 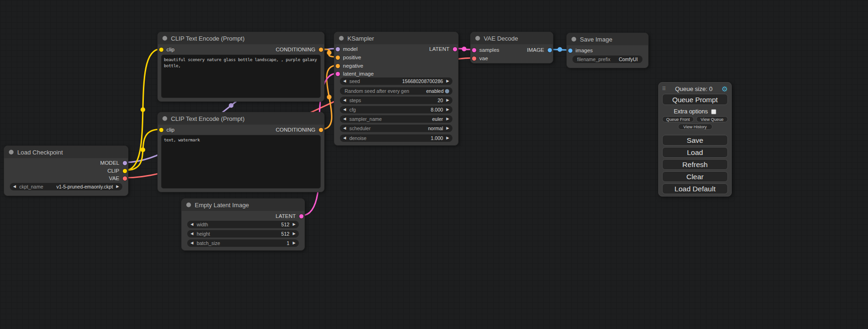 What do you see at coordinates (447, 91) in the screenshot?
I see `toggle-indicator-icon` at bounding box center [447, 91].